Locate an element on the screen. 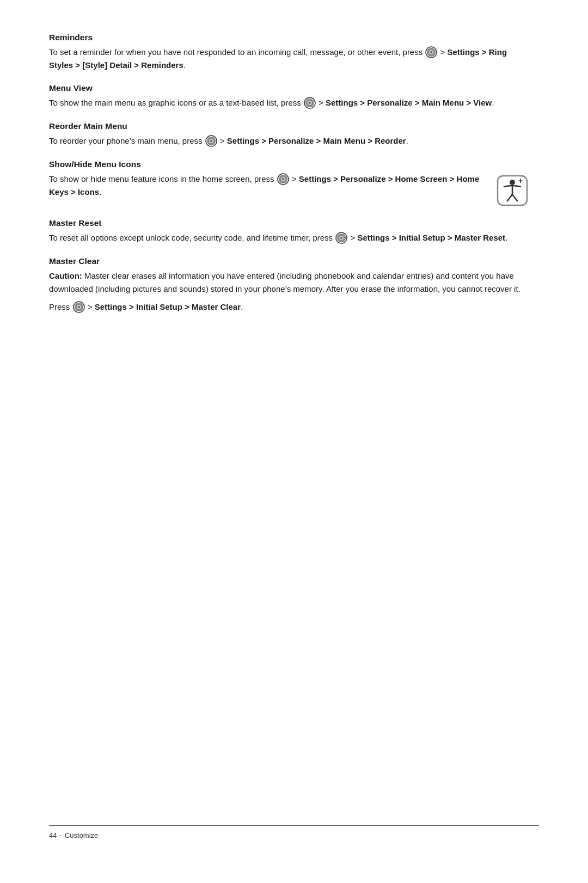 Image resolution: width=588 pixels, height=883 pixels. section-menu-view: Menu View To show the main menu as graph… is located at coordinates (289, 96).